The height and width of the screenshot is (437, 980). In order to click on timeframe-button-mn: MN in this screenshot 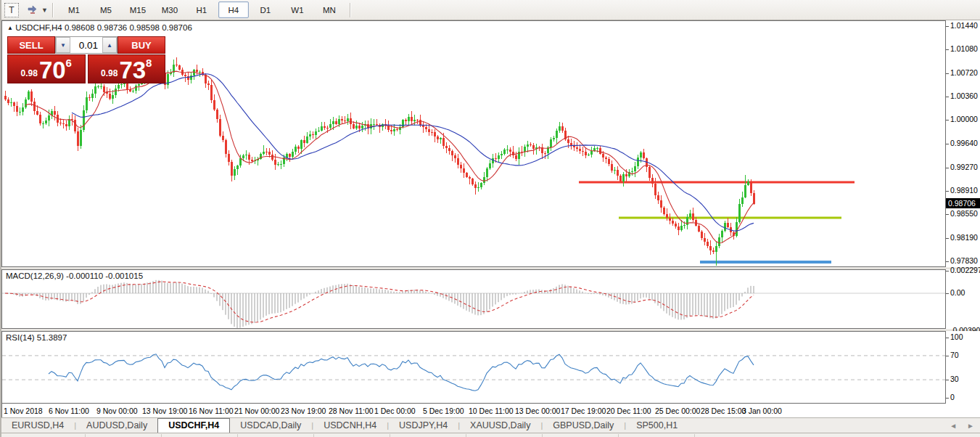, I will do `click(329, 10)`.